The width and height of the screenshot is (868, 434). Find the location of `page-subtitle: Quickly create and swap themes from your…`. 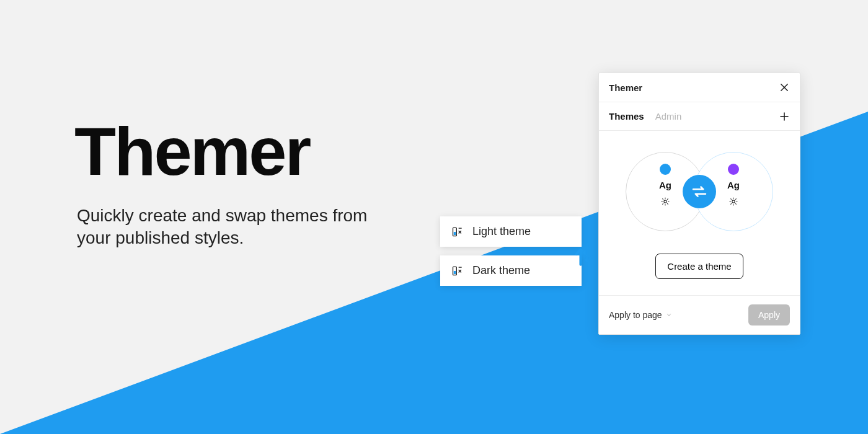

page-subtitle: Quickly create and swap themes from your… is located at coordinates (238, 227).